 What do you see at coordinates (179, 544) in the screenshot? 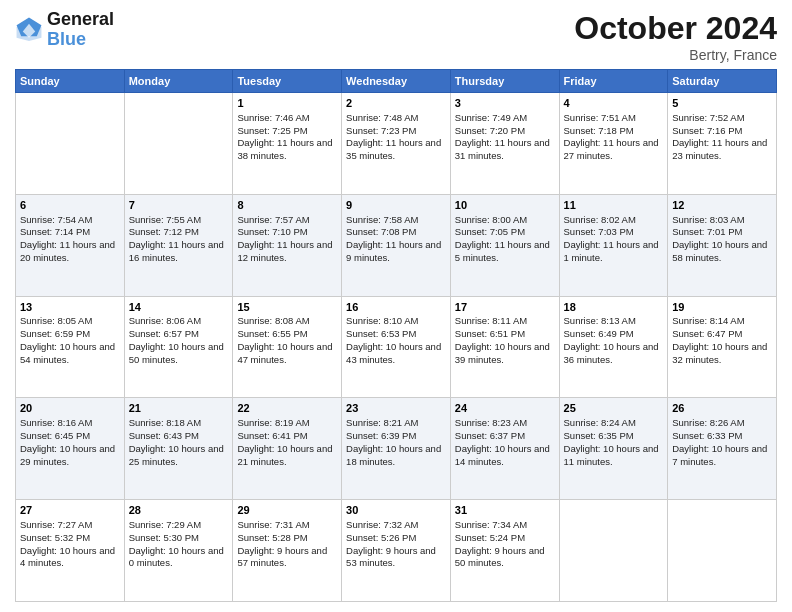
I see `day-info: Sunrise: 7:29 AMSunset: 5:30 PMDaylight:…` at bounding box center [179, 544].